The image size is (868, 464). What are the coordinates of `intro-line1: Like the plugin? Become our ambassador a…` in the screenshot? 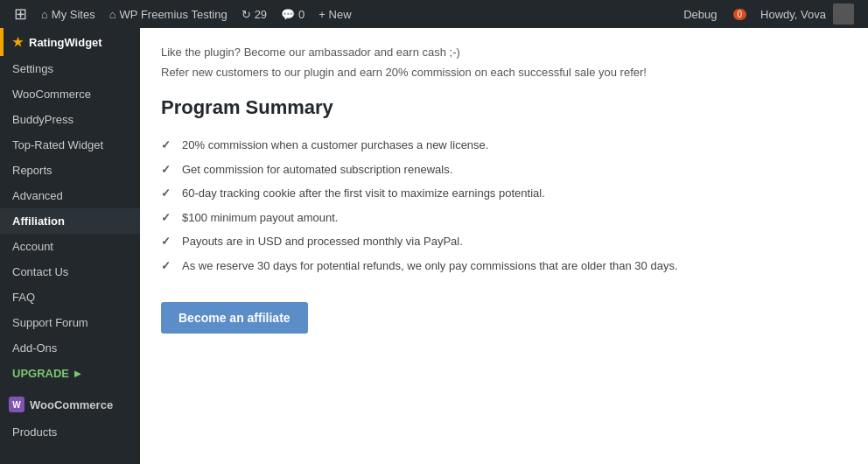 It's located at (504, 53).